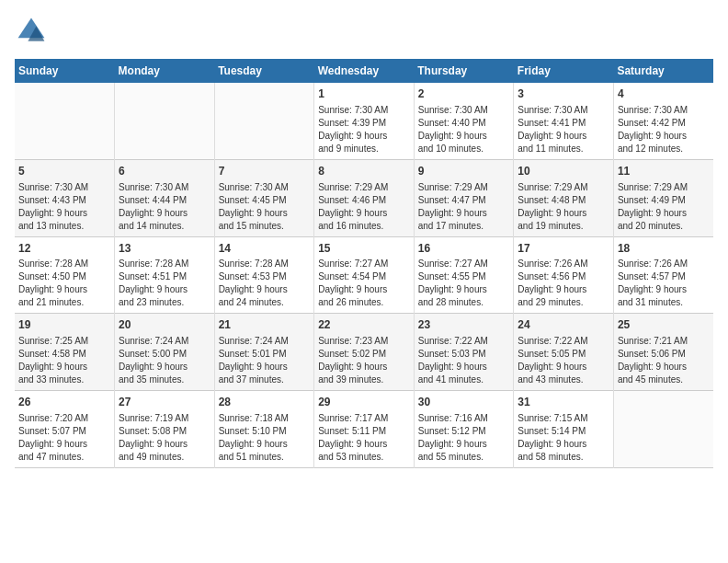 The image size is (728, 563). Describe the element at coordinates (664, 94) in the screenshot. I see `day-number: 4` at that location.